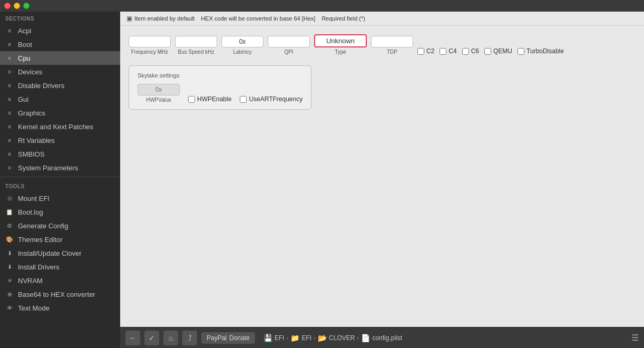  I want to click on turbo-disable-checkbox, so click(521, 52).